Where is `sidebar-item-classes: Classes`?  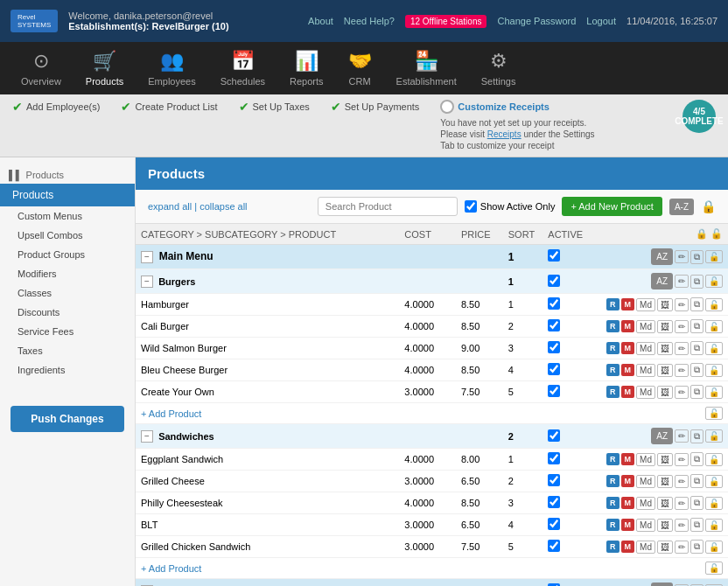
sidebar-item-classes: Classes is located at coordinates (67, 293).